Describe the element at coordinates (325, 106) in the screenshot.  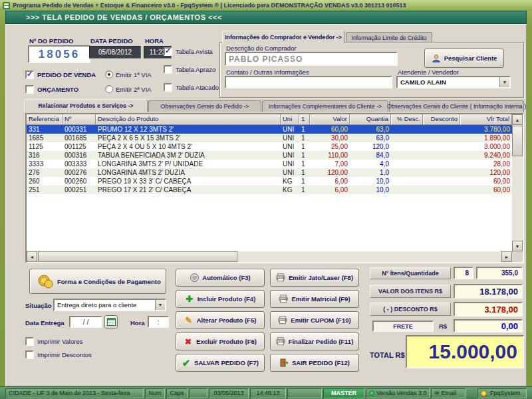
I see `tab-info-complementares: Informações Complementares do Cliente ->` at that location.